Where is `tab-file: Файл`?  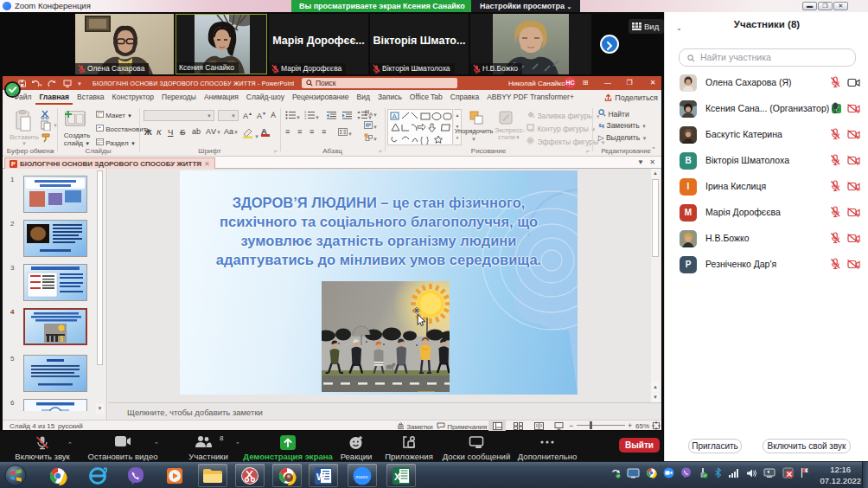
tab-file: Файл is located at coordinates (22, 97).